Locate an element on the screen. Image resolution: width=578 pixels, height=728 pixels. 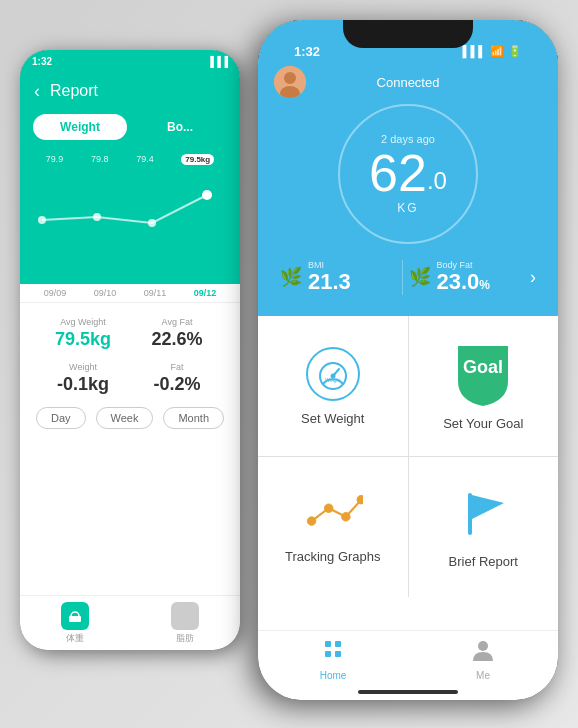
flag-icon is located at coordinates (484, 512).